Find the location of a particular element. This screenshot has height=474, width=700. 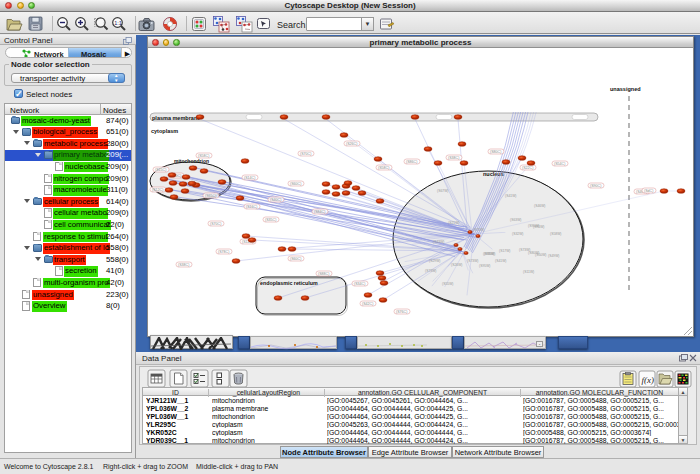

svg-text: endoplasmic reticulum is located at coordinates (289, 283).